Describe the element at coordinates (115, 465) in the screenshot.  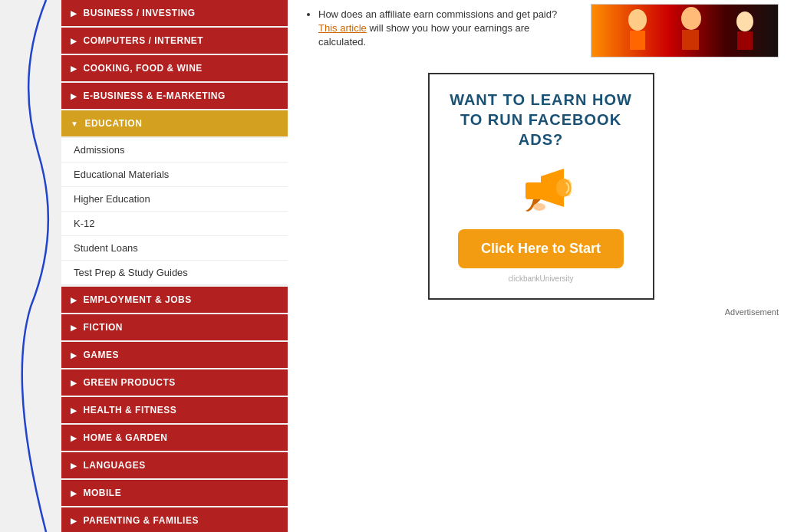
I see `sidebar-item-label: Languages` at that location.